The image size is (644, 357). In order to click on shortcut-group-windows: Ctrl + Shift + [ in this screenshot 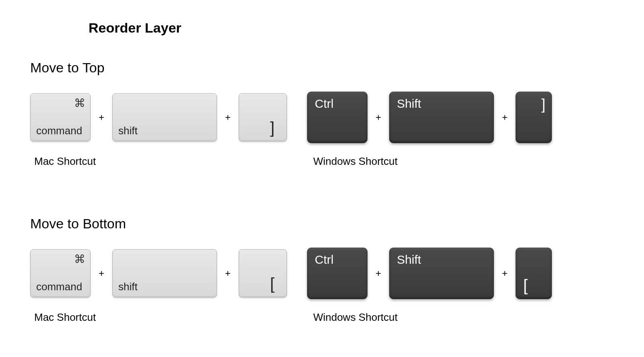, I will do `click(429, 273)`.